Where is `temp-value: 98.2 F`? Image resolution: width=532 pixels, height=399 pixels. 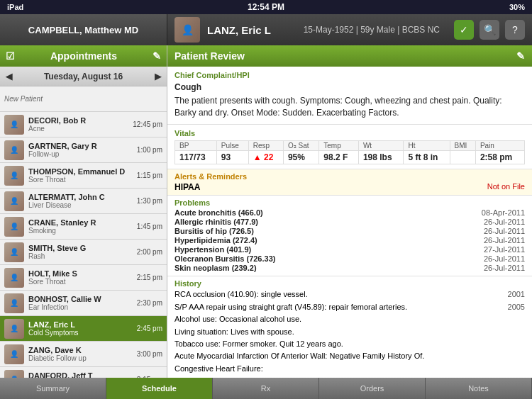 temp-value: 98.2 F is located at coordinates (339, 157).